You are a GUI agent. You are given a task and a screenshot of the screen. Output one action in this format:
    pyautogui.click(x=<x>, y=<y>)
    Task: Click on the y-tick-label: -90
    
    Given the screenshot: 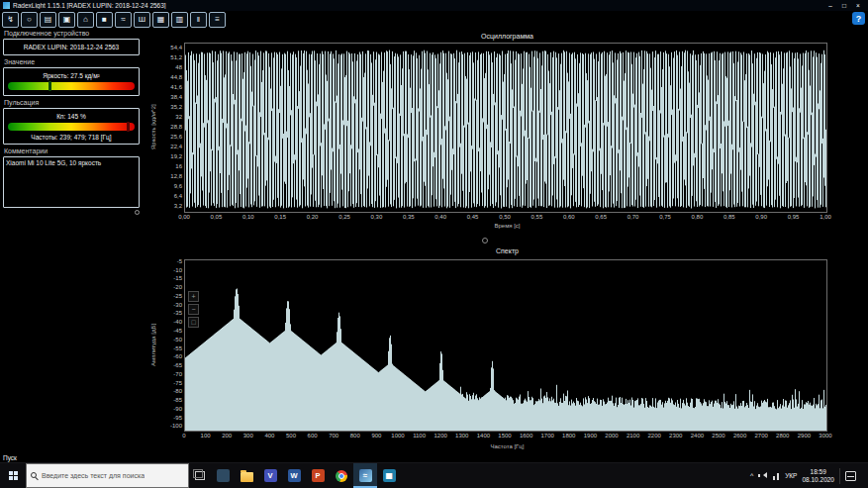 What is the action you would take?
    pyautogui.click(x=169, y=409)
    